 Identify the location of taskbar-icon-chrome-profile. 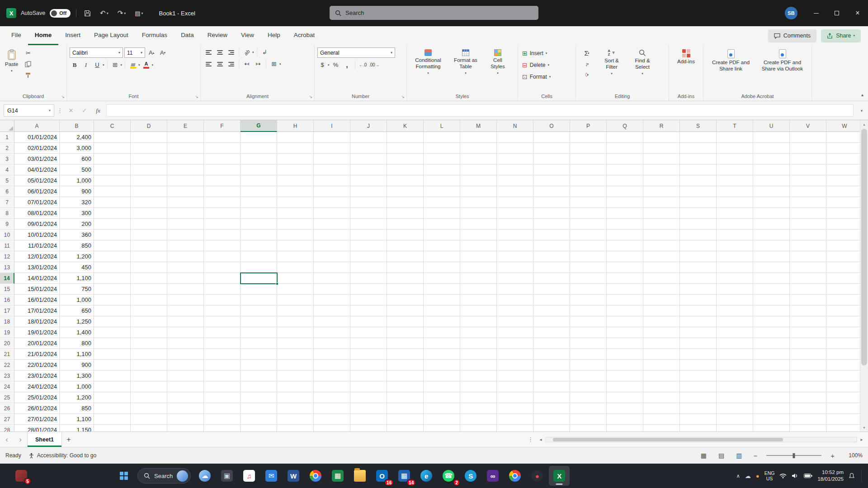
(515, 476).